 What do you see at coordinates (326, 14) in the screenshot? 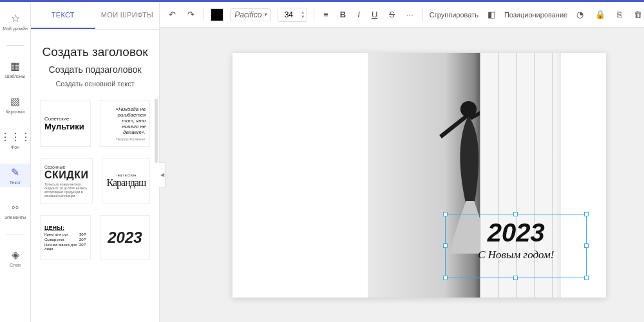
I see `align-button: ≡` at bounding box center [326, 14].